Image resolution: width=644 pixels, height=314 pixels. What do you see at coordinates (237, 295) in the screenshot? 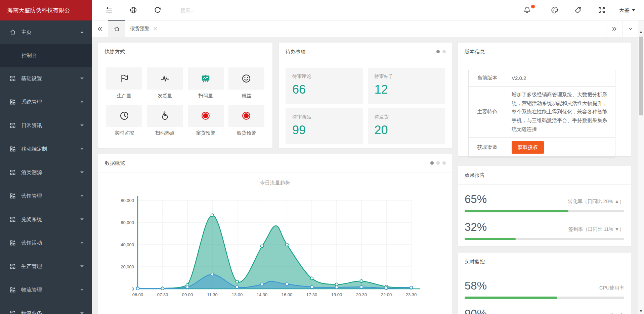
I see `svg-text: 13:00` at bounding box center [237, 295].